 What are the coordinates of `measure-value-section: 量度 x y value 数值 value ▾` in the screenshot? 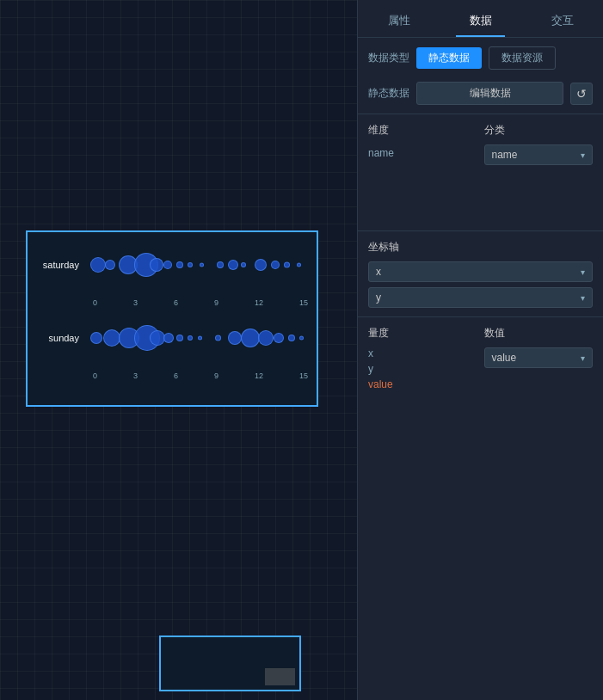 It's located at (480, 358).